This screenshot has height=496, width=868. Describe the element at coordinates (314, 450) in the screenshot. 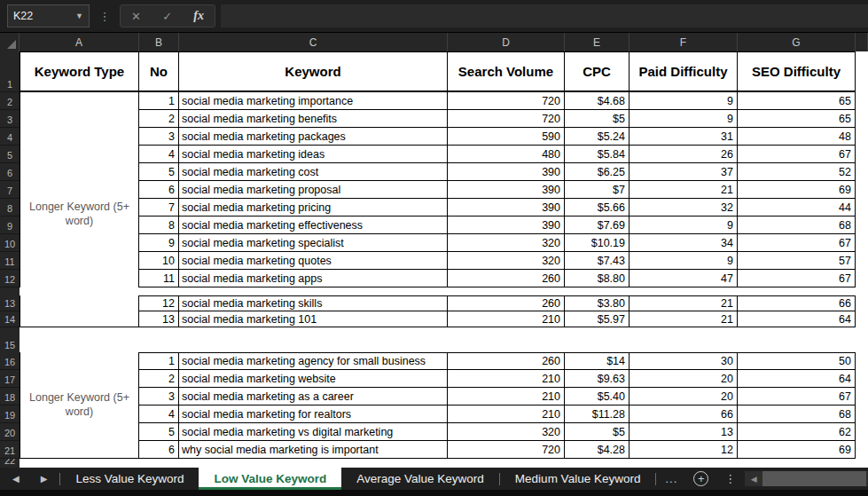

I see `cell-C21: why social media marketing is important` at that location.